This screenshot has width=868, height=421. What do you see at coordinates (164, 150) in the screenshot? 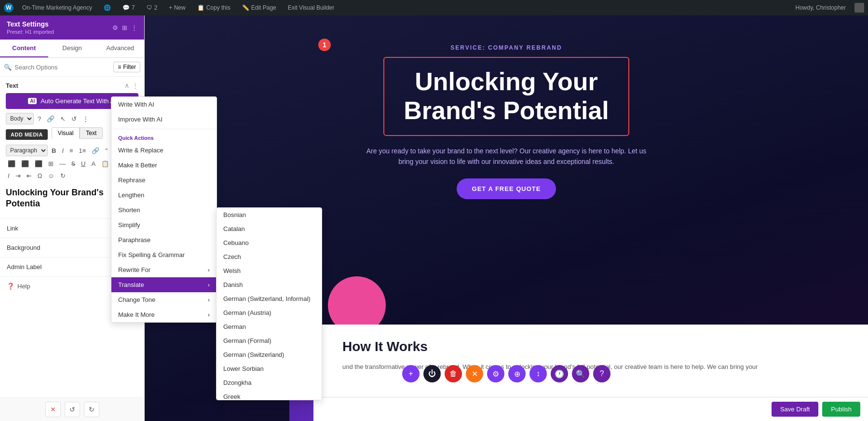
I see `write-replace-item: Write & Replace` at bounding box center [164, 150].